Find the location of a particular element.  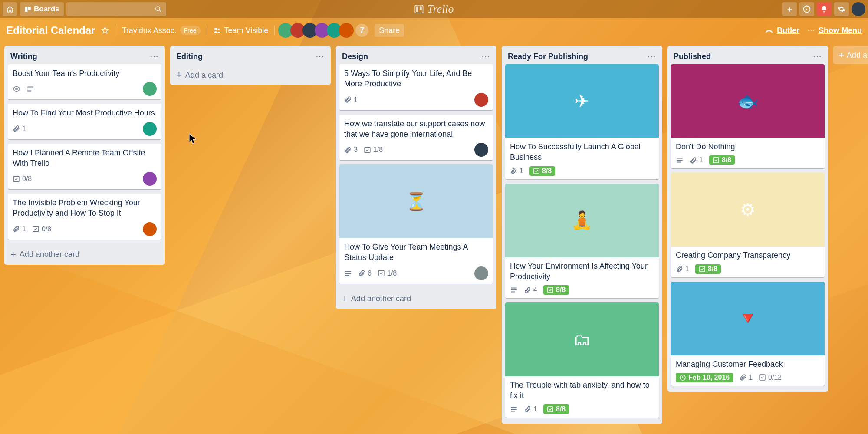

card-title: Managing Customer Feedback is located at coordinates (748, 364).